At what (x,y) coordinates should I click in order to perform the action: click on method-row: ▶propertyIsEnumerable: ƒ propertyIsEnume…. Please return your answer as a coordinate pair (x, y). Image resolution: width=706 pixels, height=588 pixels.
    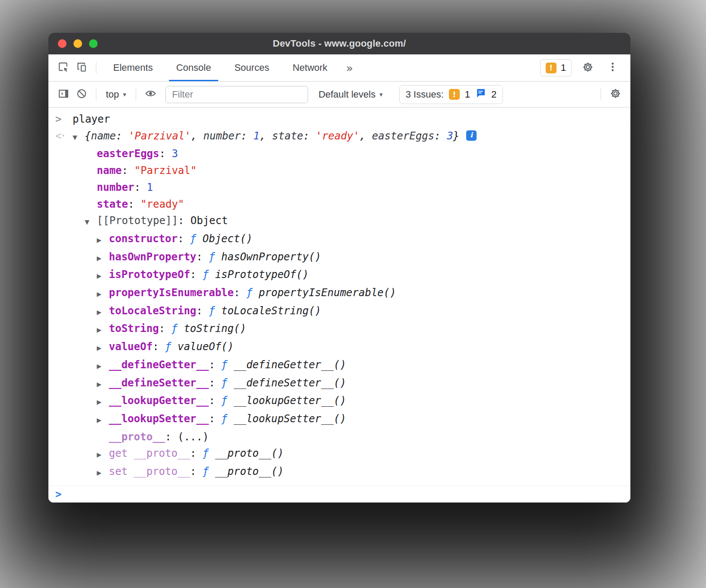
    Looking at the image, I should click on (340, 294).